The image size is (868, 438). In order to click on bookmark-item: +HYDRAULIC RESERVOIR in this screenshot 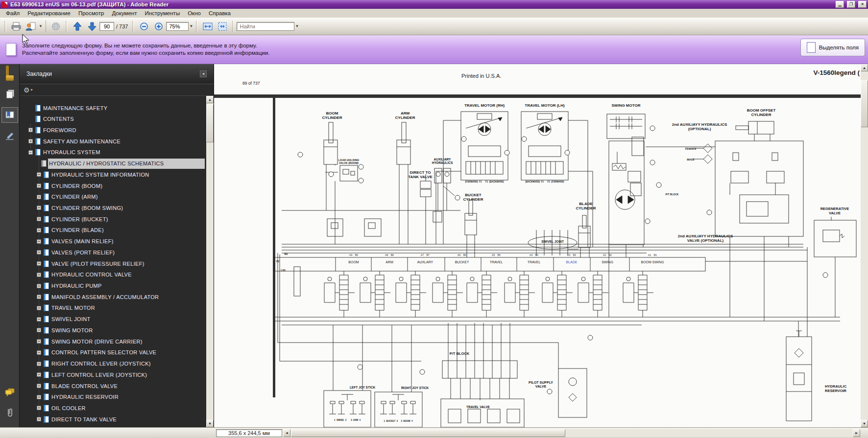, I will do `click(113, 397)`.